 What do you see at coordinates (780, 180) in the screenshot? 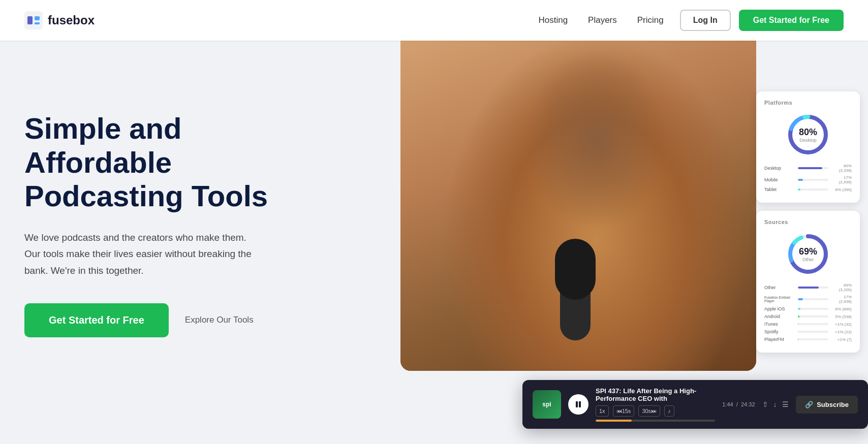
I see `platforms-label-1: Mobile` at bounding box center [780, 180].